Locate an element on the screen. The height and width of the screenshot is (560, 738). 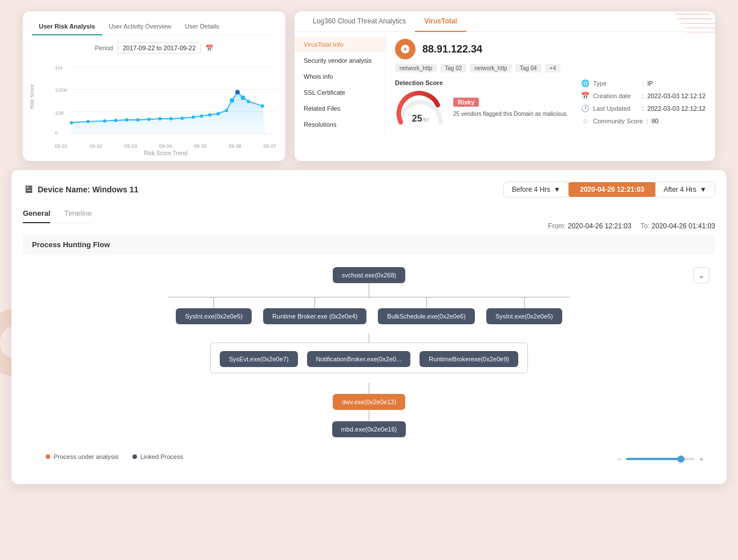
gauge: 25/87 is located at coordinates (421, 108).